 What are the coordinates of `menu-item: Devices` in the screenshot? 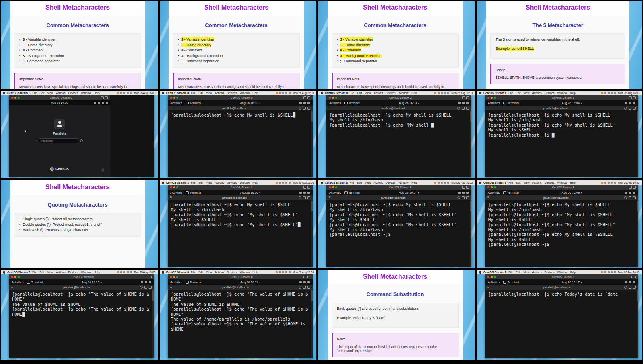 It's located at (232, 182).